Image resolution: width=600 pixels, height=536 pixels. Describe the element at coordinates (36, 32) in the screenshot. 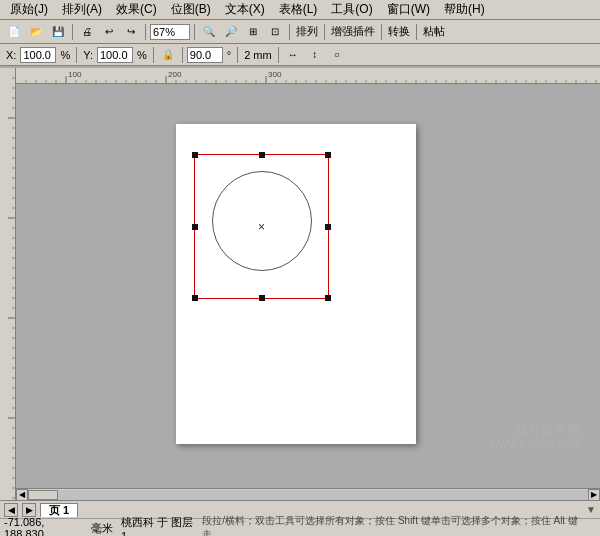

I see `open-btn: 📂` at that location.